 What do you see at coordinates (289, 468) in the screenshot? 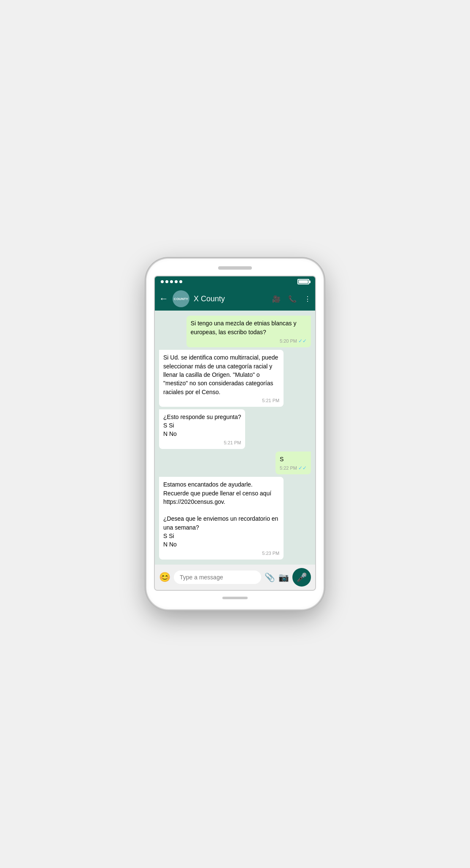
I see `message-time: 5:22 PM` at bounding box center [289, 468].